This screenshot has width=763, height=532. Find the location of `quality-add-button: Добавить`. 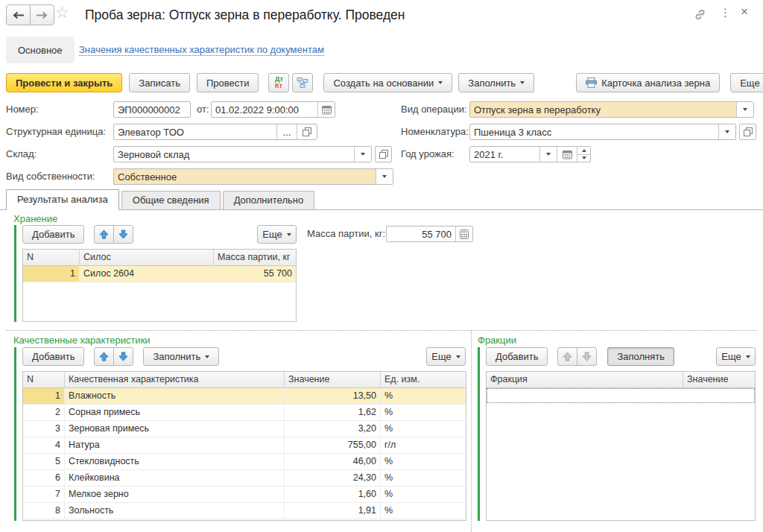

quality-add-button: Добавить is located at coordinates (54, 356).